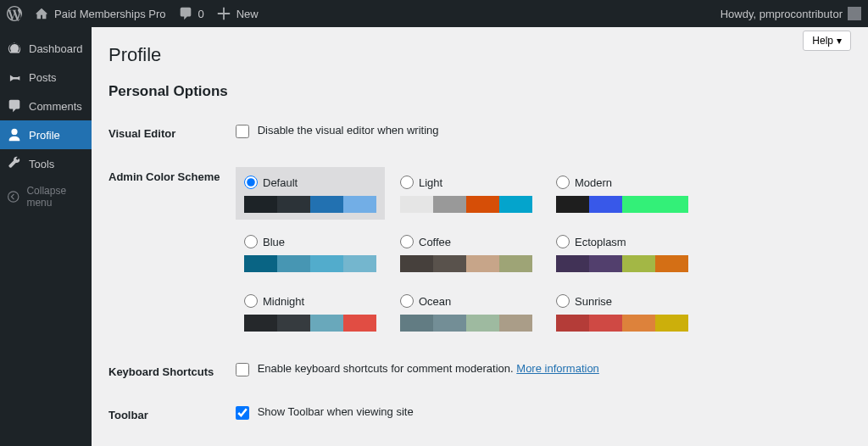 The height and width of the screenshot is (446, 868). What do you see at coordinates (242, 370) in the screenshot?
I see `keyboard-checkbox` at bounding box center [242, 370].